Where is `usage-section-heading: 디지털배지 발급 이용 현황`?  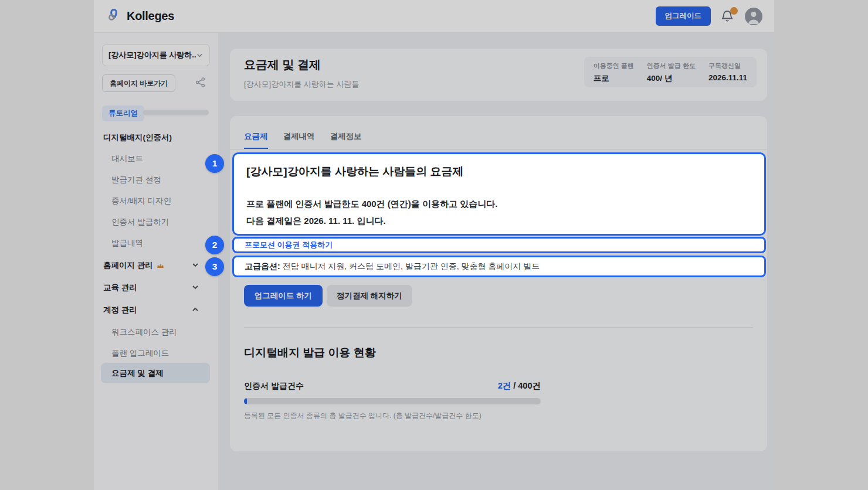
usage-section-heading: 디지털배지 발급 이용 현황 is located at coordinates (310, 353).